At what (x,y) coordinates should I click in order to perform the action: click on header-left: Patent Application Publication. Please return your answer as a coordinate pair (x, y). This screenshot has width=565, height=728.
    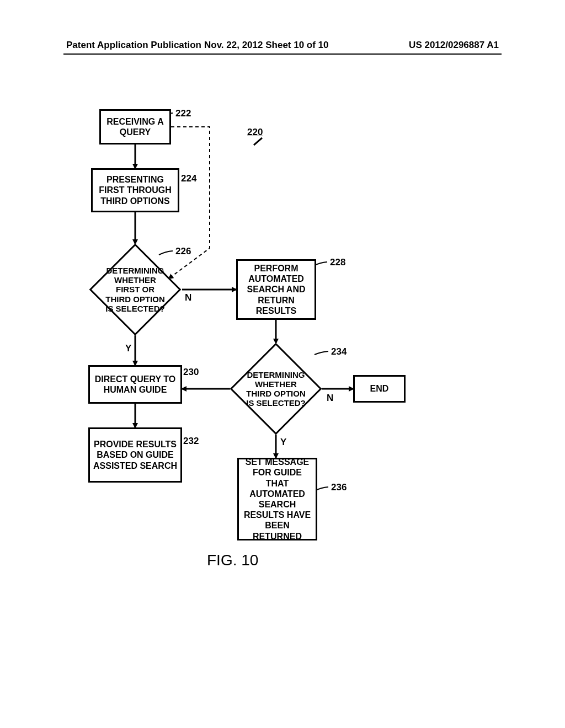
    Looking at the image, I should click on (134, 45).